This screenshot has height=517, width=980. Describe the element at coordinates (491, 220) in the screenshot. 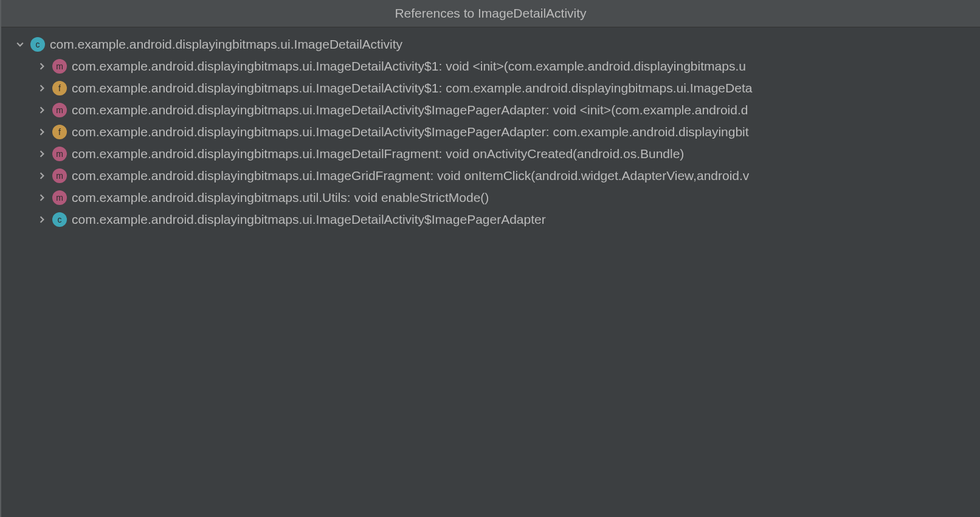

I see `tree-row: c com.example.android.displayingbitmaps.…` at that location.